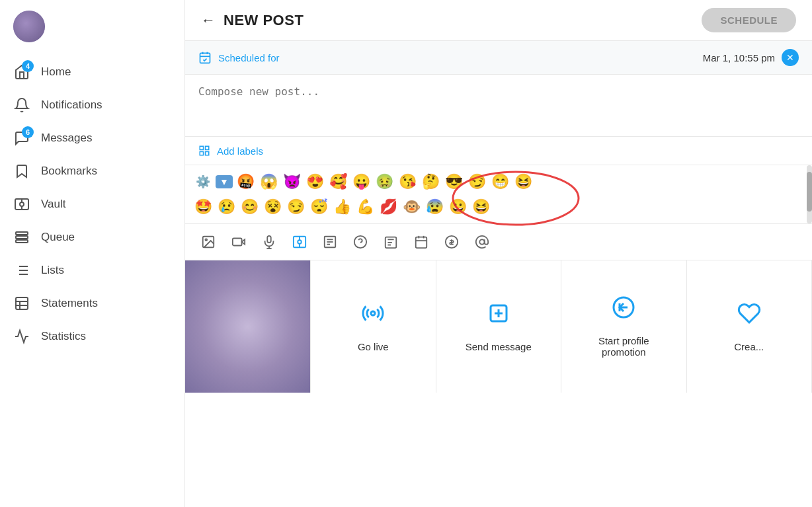 The height and width of the screenshot is (507, 812). What do you see at coordinates (499, 106) in the screenshot?
I see `compose-area` at bounding box center [499, 106].